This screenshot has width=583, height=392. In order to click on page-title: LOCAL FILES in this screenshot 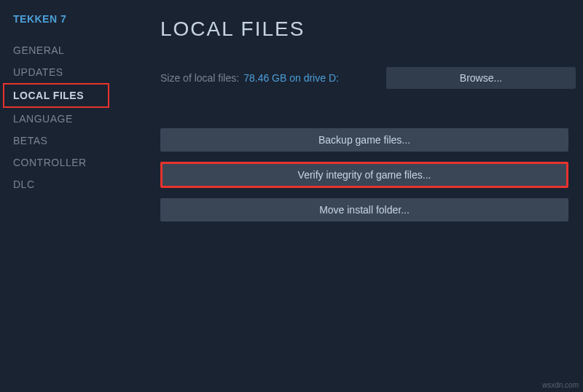, I will do `click(368, 29)`.